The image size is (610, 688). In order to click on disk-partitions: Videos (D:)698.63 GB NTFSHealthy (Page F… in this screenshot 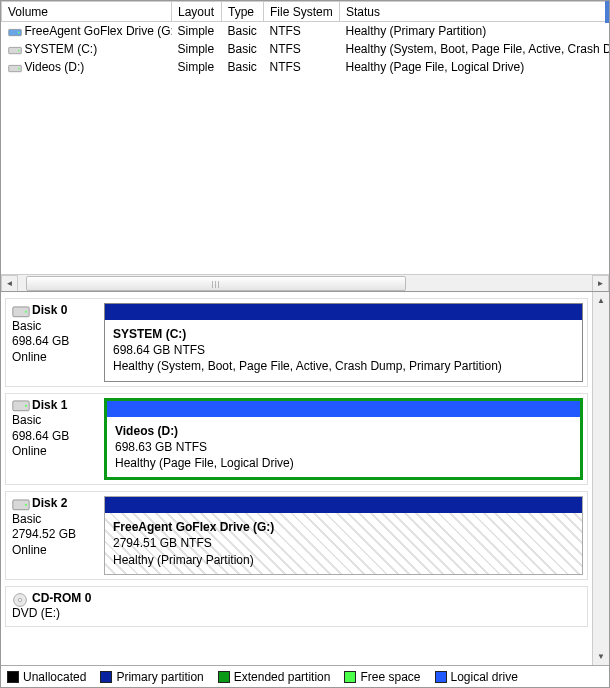, I will do `click(346, 440)`.